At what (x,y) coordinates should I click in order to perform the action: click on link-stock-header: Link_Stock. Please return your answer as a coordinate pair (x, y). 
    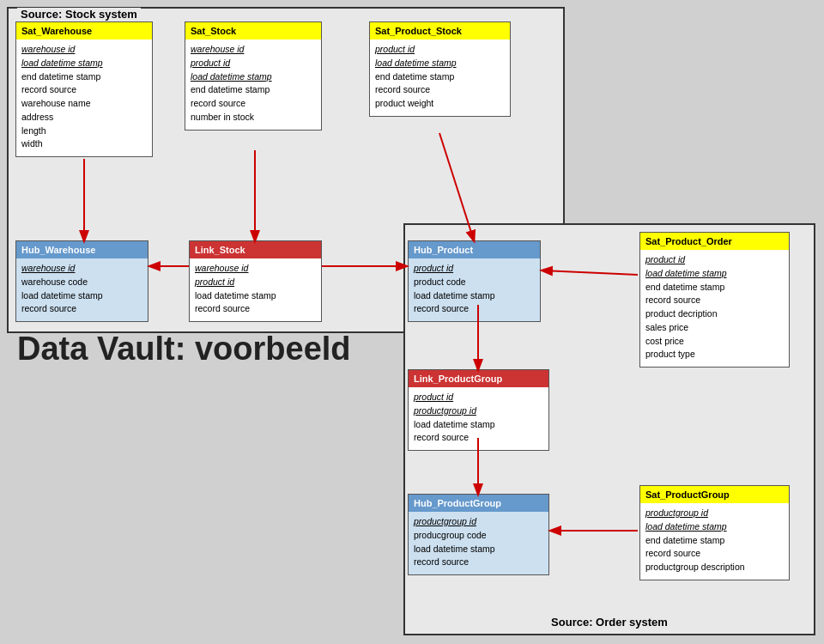
    Looking at the image, I should click on (256, 250).